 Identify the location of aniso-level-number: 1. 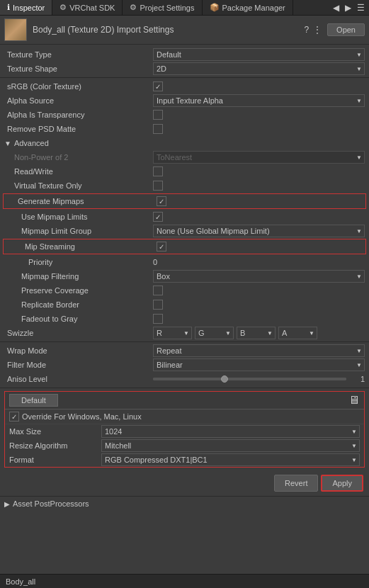
(358, 379).